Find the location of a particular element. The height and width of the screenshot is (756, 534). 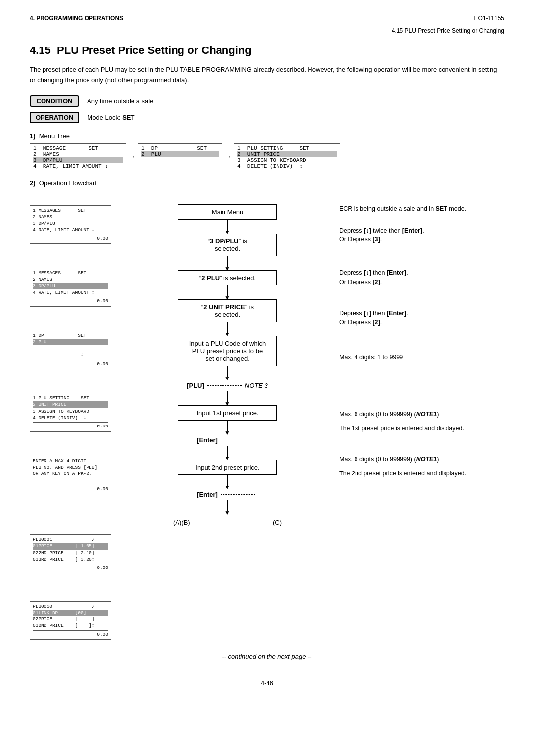

lcd-screen-2: 1 MESSAGES SET 2 NAMES 3 DP/PLU 4 RATE, … is located at coordinates (70, 287).